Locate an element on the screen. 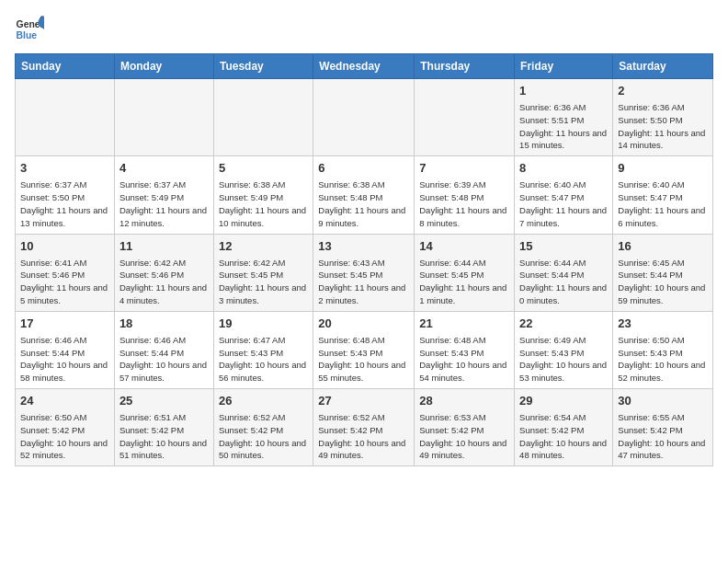 Image resolution: width=728 pixels, height=563 pixels. calendar-cell: 18Sunrise: 6:46 AM Sunset: 5:44 PM Dayli… is located at coordinates (164, 350).